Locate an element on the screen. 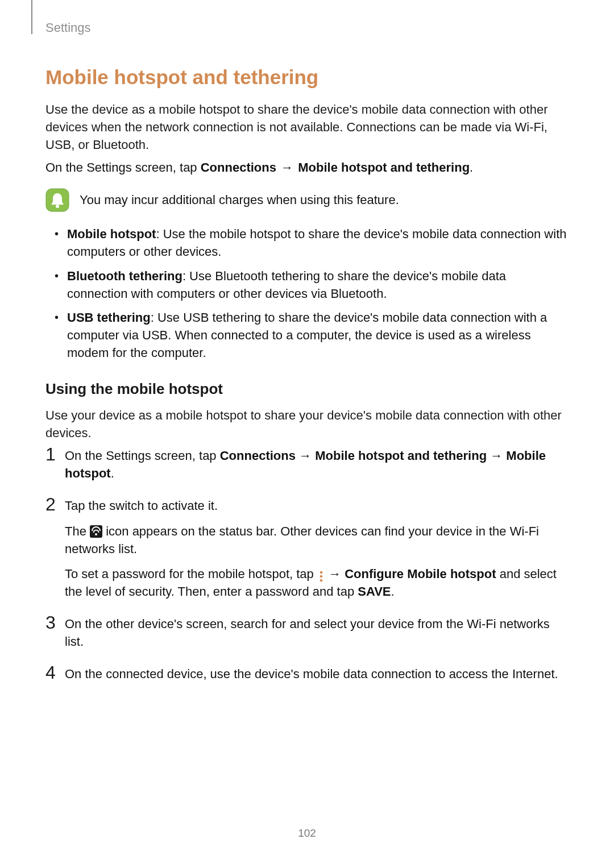 Image resolution: width=614 pixels, height=868 pixels. step1-prefix: On the Settings screen, tap is located at coordinates (142, 456).